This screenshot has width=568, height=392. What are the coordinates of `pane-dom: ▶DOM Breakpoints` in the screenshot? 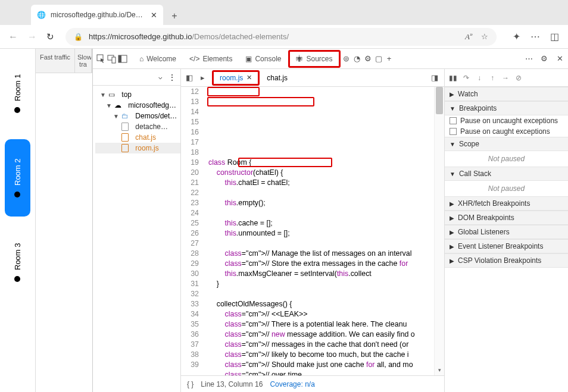 It's located at (506, 218).